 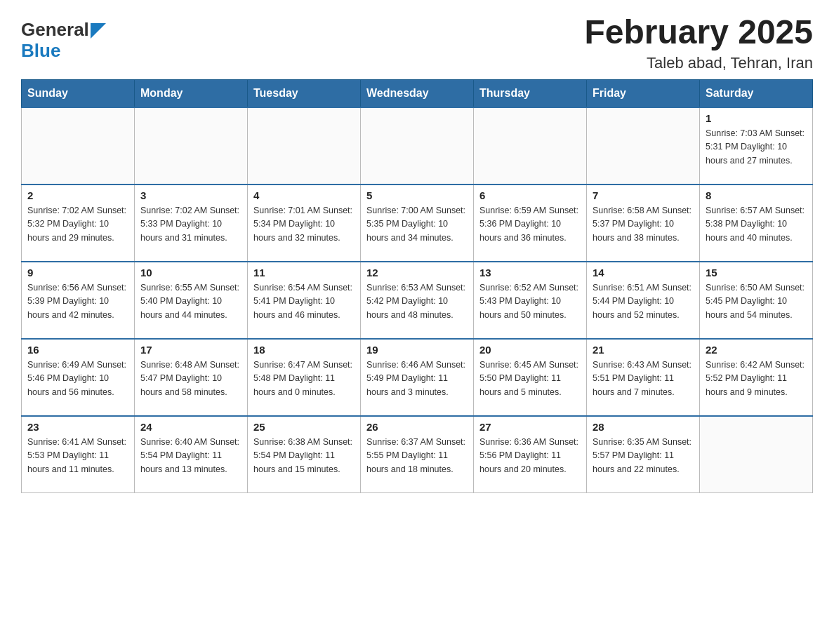 What do you see at coordinates (757, 223) in the screenshot?
I see `calendar-cell: 8Sunrise: 6:57 AM Sunset: 5:38 PM Daylig…` at bounding box center [757, 223].